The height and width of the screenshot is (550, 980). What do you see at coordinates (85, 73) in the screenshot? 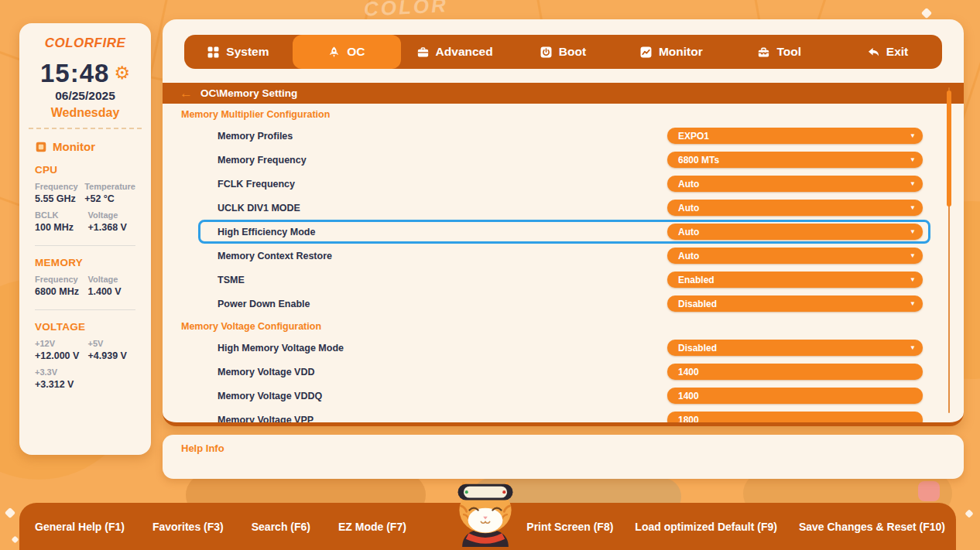
I see `clock: 15:48 ⚙` at bounding box center [85, 73].